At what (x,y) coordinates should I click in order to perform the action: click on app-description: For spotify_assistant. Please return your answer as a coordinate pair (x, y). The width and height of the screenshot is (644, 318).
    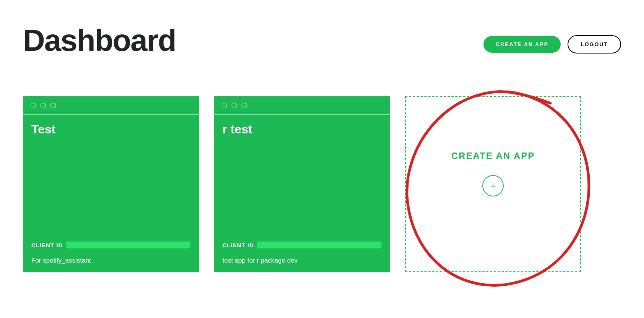
    Looking at the image, I should click on (111, 261).